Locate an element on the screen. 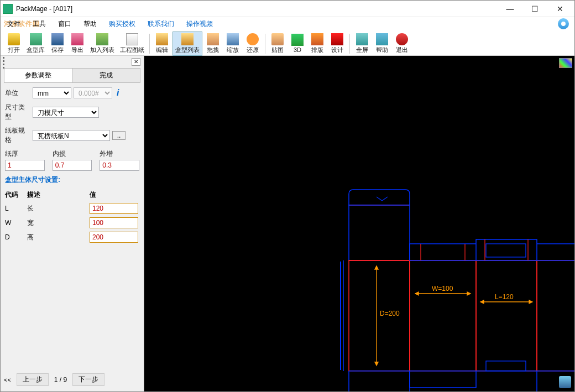 Image resolution: width=575 pixels, height=392 pixels. engdraw-button: 工程图纸 is located at coordinates (132, 44).